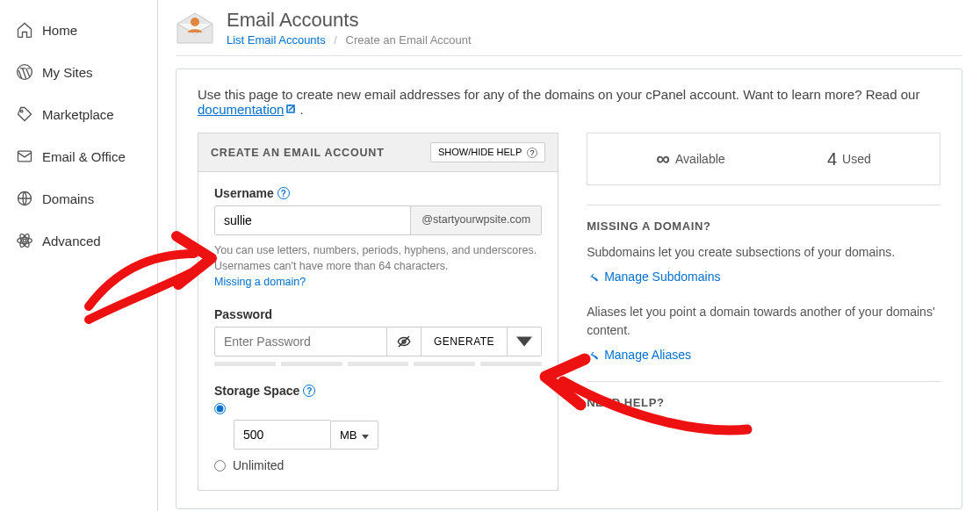  Describe the element at coordinates (78, 114) in the screenshot. I see `sidebar-item-label: Marketplace` at that location.